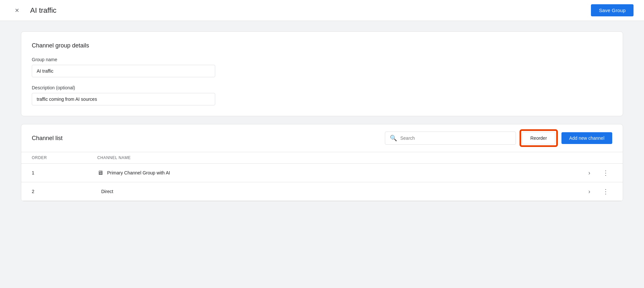  I want to click on page-title: AI traffic, so click(43, 10).